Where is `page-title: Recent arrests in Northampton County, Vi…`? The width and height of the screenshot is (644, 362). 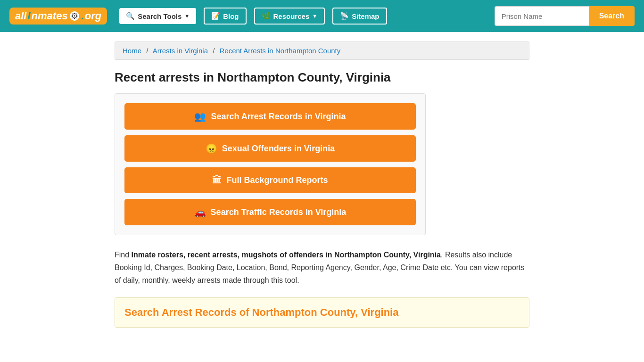 page-title: Recent arrests in Northampton County, Vi… is located at coordinates (322, 77).